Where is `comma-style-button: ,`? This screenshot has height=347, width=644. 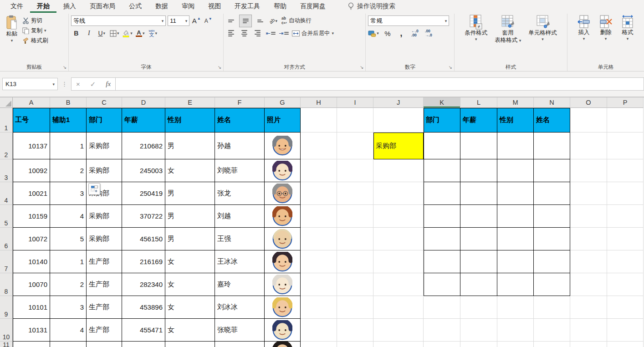 comma-style-button: , is located at coordinates (401, 33).